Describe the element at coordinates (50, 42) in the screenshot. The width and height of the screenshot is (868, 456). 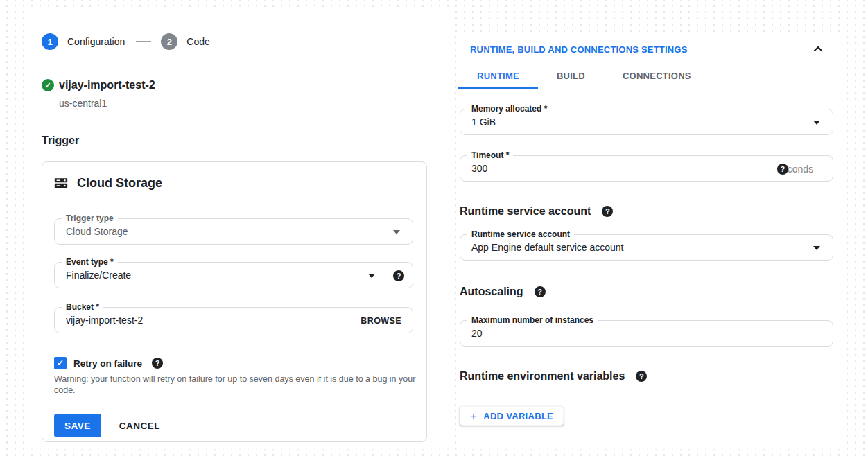
I see `step-1-circle: 1` at that location.